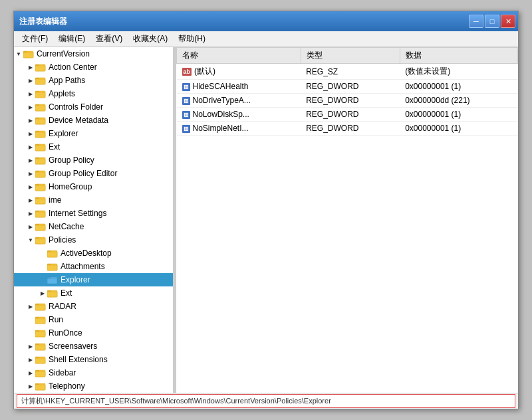 This screenshot has width=532, height=420. What do you see at coordinates (63, 373) in the screenshot?
I see `tree-label: Sidebar` at bounding box center [63, 373].